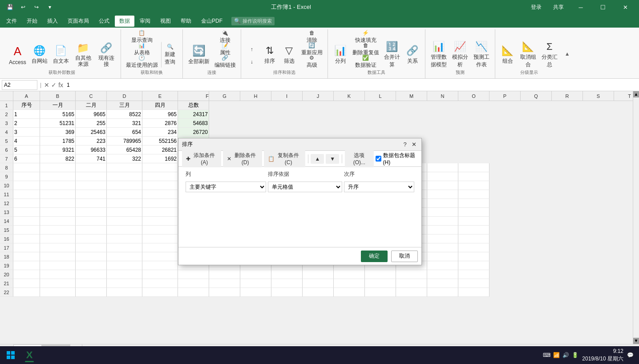 The height and width of the screenshot is (364, 639). I want to click on row-num-13: 13, so click(7, 212).